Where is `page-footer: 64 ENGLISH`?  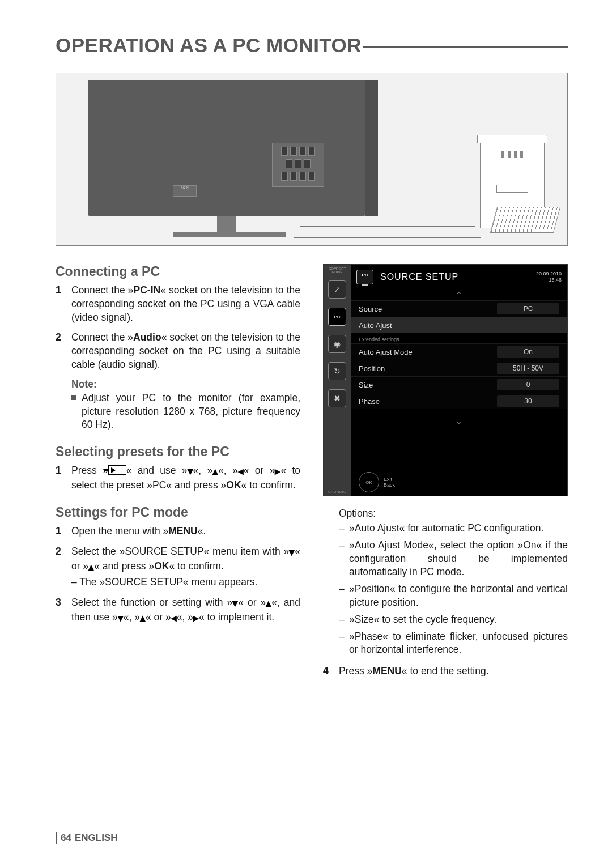
page-footer: 64 ENGLISH is located at coordinates (86, 838).